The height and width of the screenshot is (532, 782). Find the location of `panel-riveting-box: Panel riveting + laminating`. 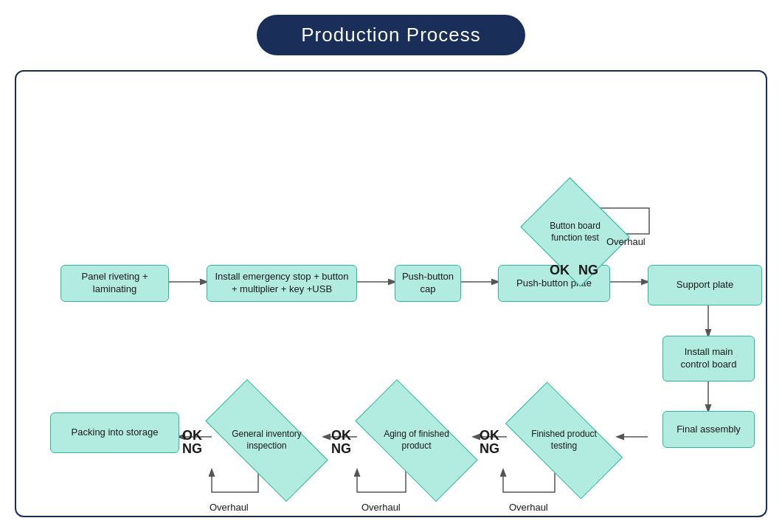

panel-riveting-box: Panel riveting + laminating is located at coordinates (115, 283).